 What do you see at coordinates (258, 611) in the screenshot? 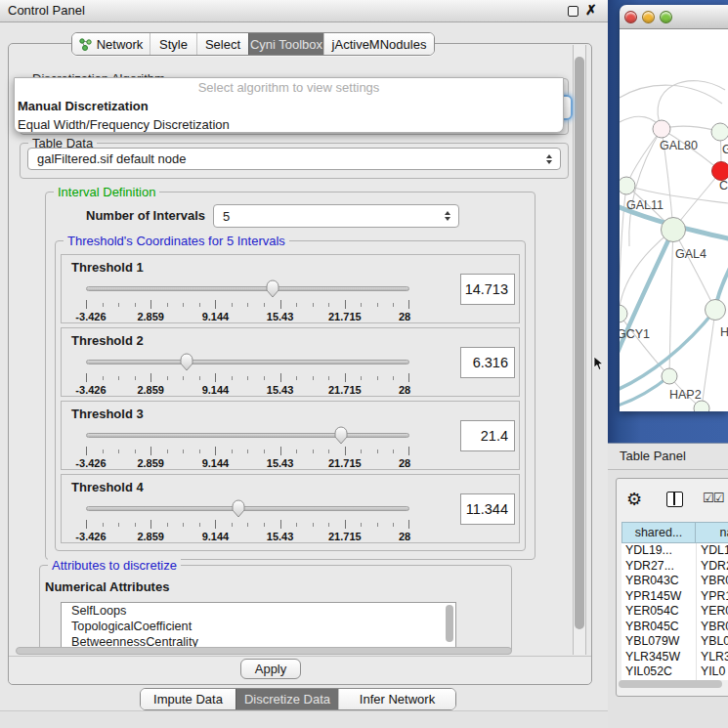
I see `list-item-selfloops: SelfLoops` at bounding box center [258, 611].